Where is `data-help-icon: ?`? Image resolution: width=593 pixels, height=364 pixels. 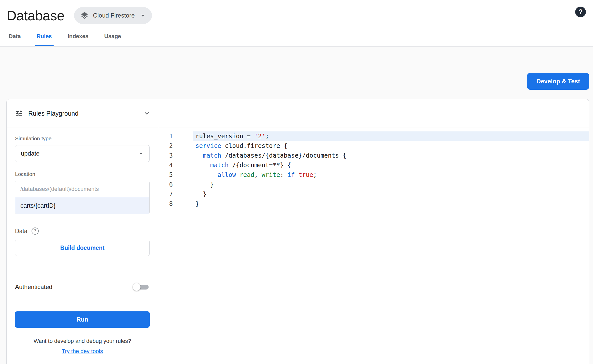
data-help-icon: ? is located at coordinates (35, 231).